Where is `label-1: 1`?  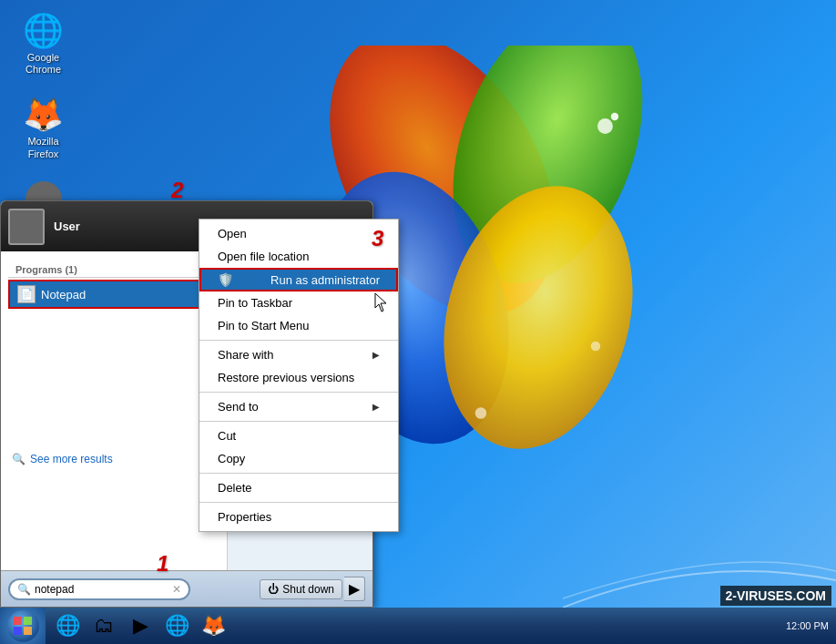 label-1: 1 is located at coordinates (162, 564).